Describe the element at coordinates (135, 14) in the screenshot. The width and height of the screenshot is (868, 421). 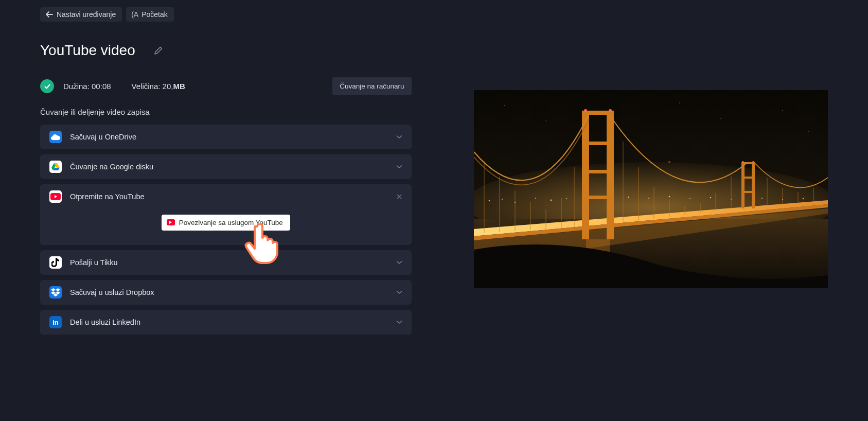
I see `home-prefix: (A` at that location.